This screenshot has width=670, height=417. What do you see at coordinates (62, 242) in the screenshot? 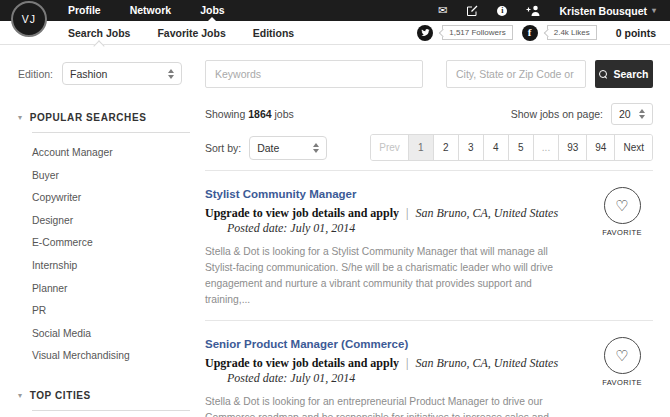
I see `popular-search-link: E-Commerce` at bounding box center [62, 242].